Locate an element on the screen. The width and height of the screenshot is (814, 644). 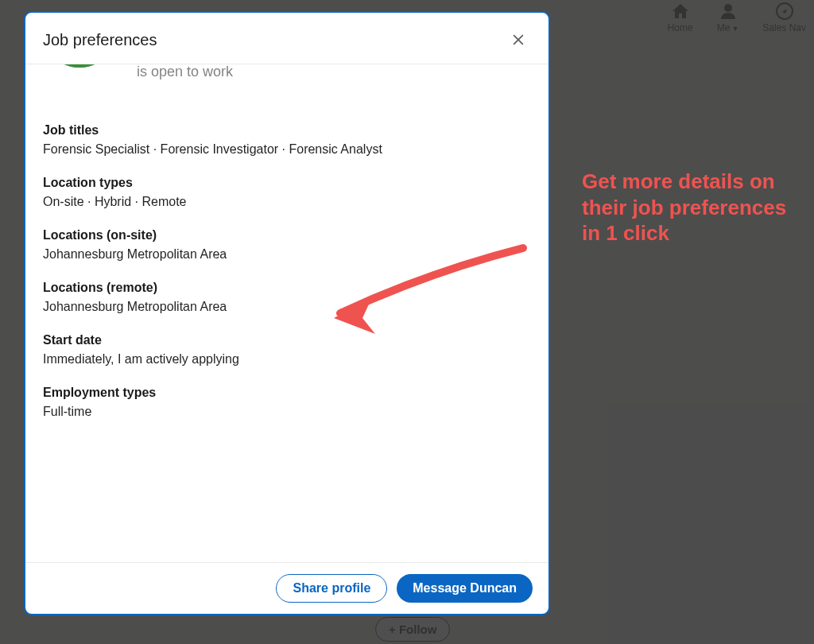
avatar: OPENTOWORK is located at coordinates (83, 83).